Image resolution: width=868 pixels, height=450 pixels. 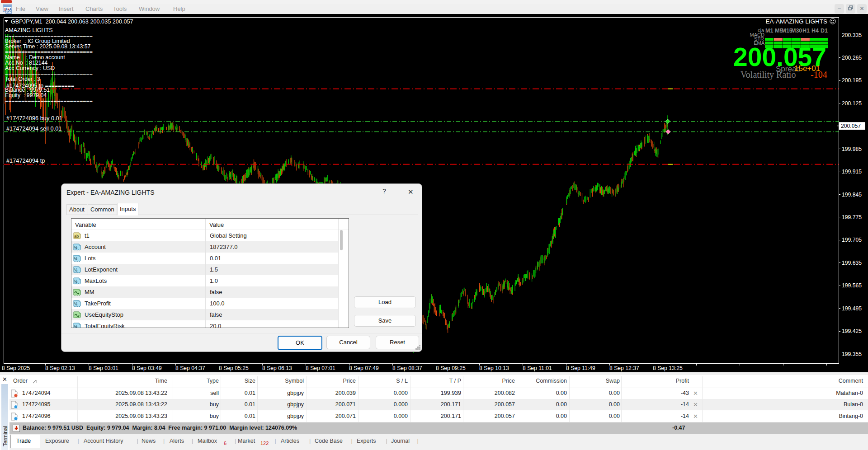 I want to click on svg-text: 8 Sep 08:37, so click(x=407, y=368).